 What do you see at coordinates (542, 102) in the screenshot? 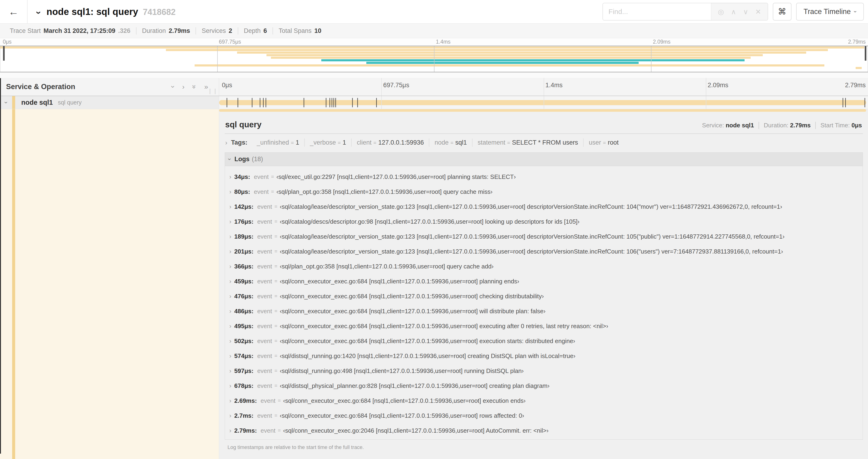
I see `span-duration-bar` at bounding box center [542, 102].